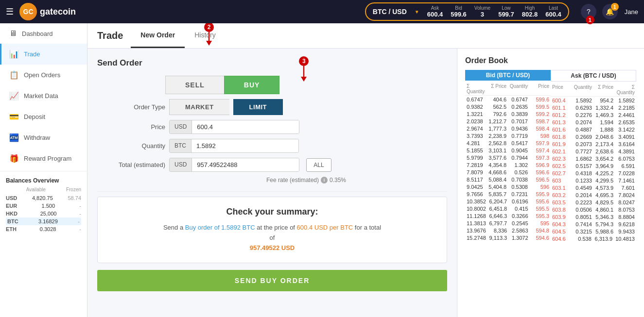 The image size is (644, 317). I want to click on ticker-bid: Bid 599.6, so click(459, 12).